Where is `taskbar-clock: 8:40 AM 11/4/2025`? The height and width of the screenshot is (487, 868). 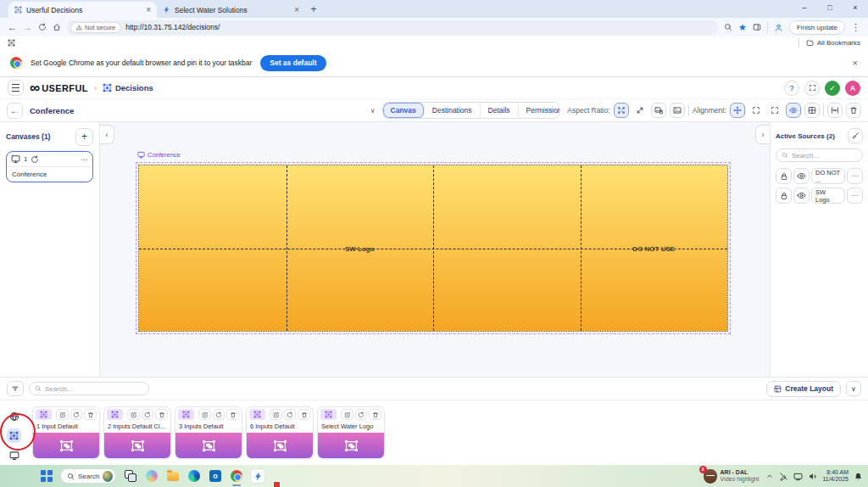 taskbar-clock: 8:40 AM 11/4/2025 is located at coordinates (836, 477).